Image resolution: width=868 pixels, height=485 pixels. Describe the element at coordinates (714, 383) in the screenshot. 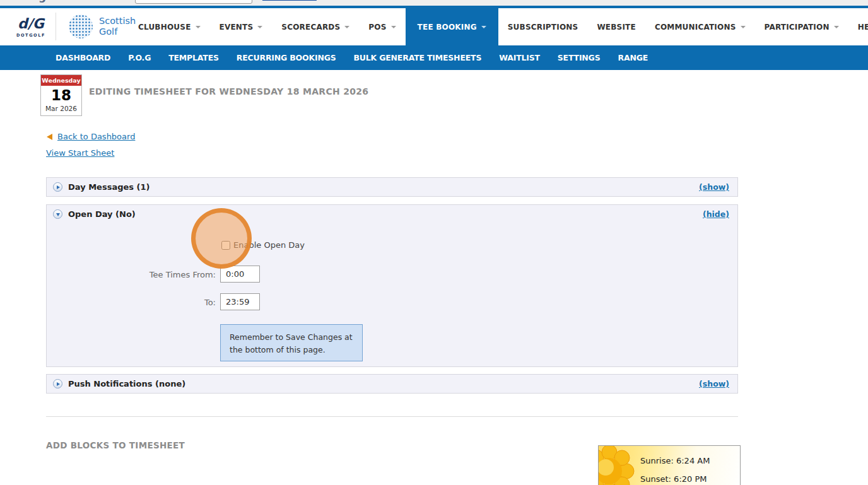

I see `push-notifications-show-link: (show)` at that location.